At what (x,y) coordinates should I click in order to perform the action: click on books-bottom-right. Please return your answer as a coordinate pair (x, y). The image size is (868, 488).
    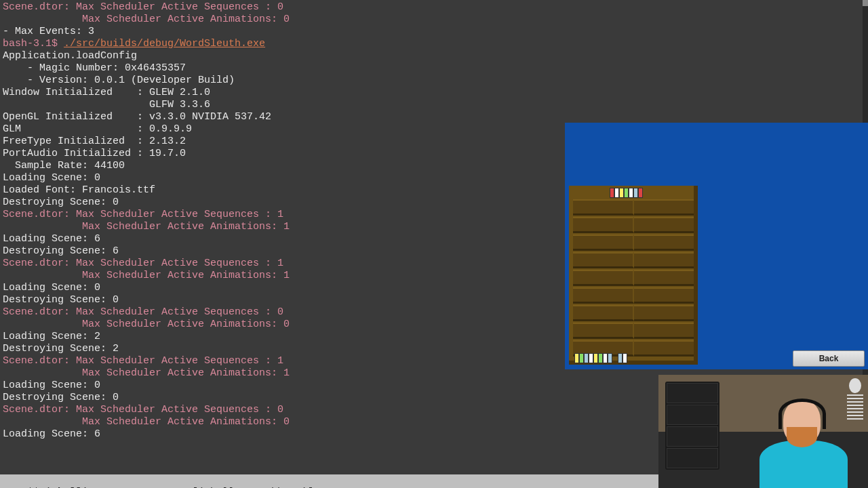
    Looking at the image, I should click on (623, 358).